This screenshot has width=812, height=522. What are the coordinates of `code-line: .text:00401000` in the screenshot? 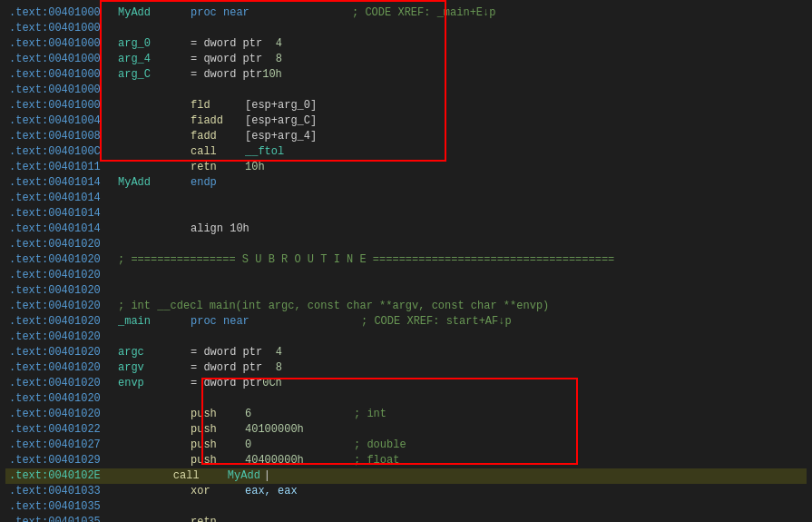 It's located at (406, 29).